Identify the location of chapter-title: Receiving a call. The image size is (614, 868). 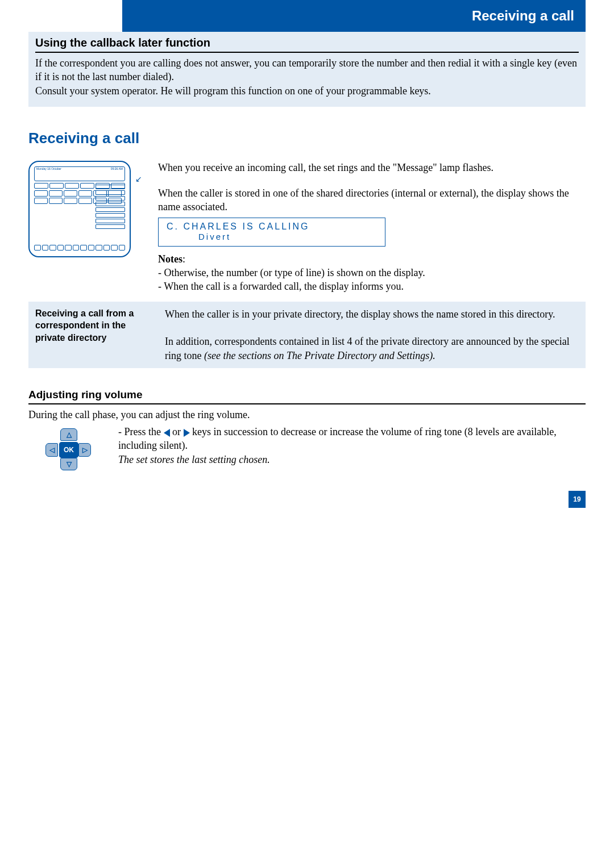
(523, 16).